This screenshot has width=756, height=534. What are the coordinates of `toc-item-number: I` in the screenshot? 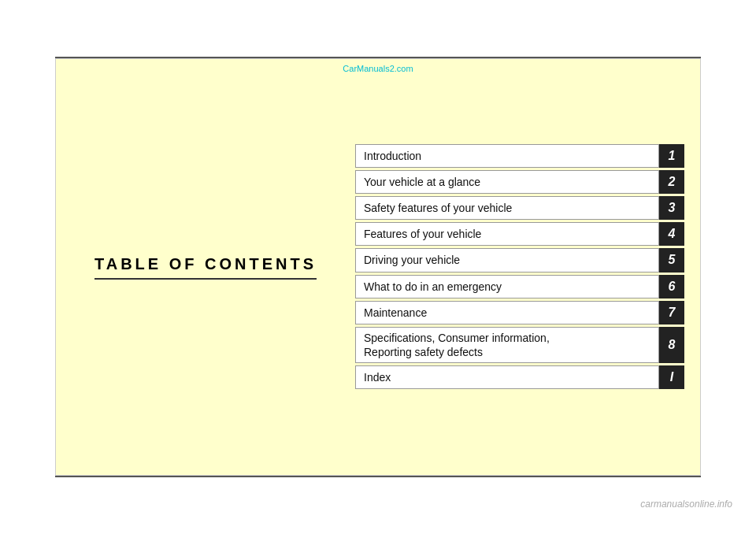 It's located at (672, 377).